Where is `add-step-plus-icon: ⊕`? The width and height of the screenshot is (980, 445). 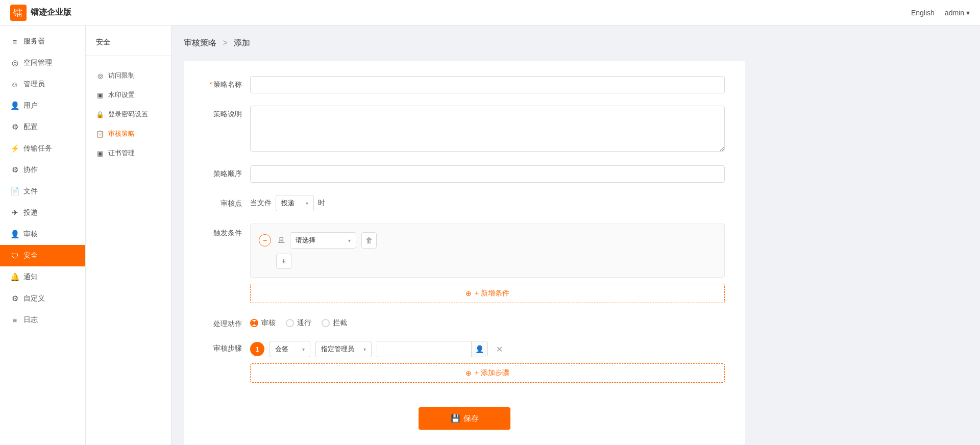 add-step-plus-icon: ⊕ is located at coordinates (469, 373).